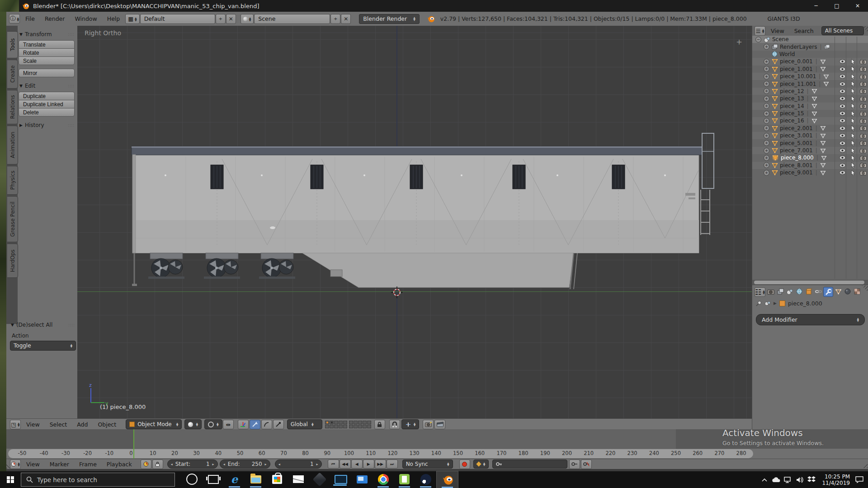 This screenshot has width=868, height=488. I want to click on keying-set-type-select: ▲▼, so click(481, 464).